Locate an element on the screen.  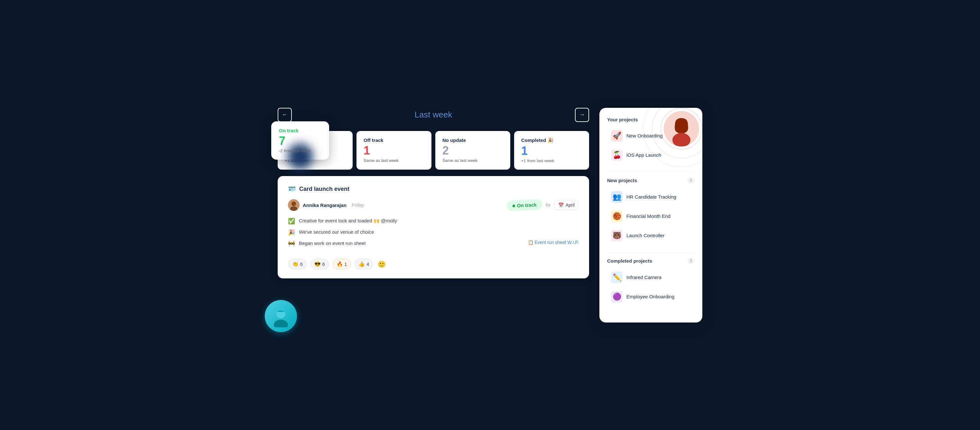
new-projects-list: 👥 HR Candidate Tracking 🏀 Financial Mont… is located at coordinates (651, 216).